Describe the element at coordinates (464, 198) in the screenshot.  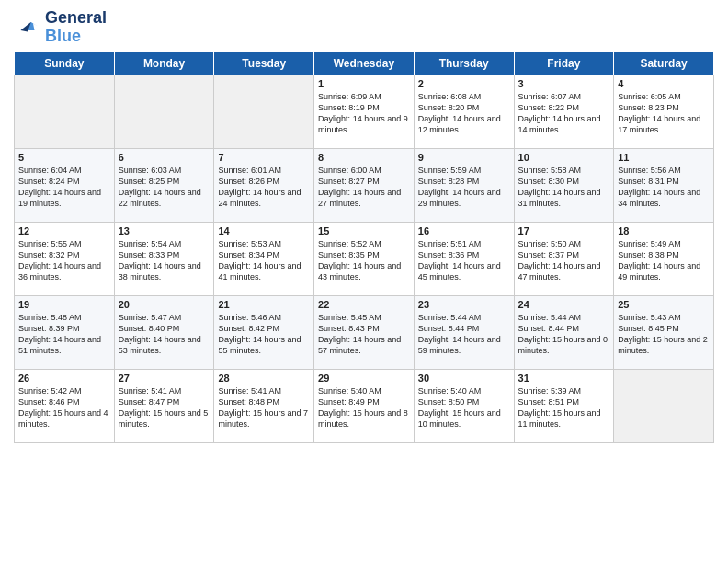
I see `daylight-text: Daylight: 14 hours and 29 minutes.` at that location.